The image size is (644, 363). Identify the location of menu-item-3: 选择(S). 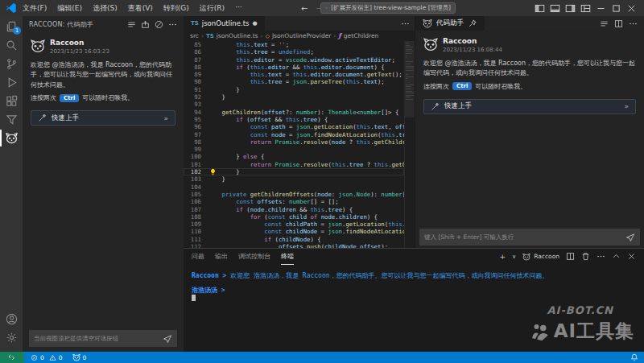
(105, 8).